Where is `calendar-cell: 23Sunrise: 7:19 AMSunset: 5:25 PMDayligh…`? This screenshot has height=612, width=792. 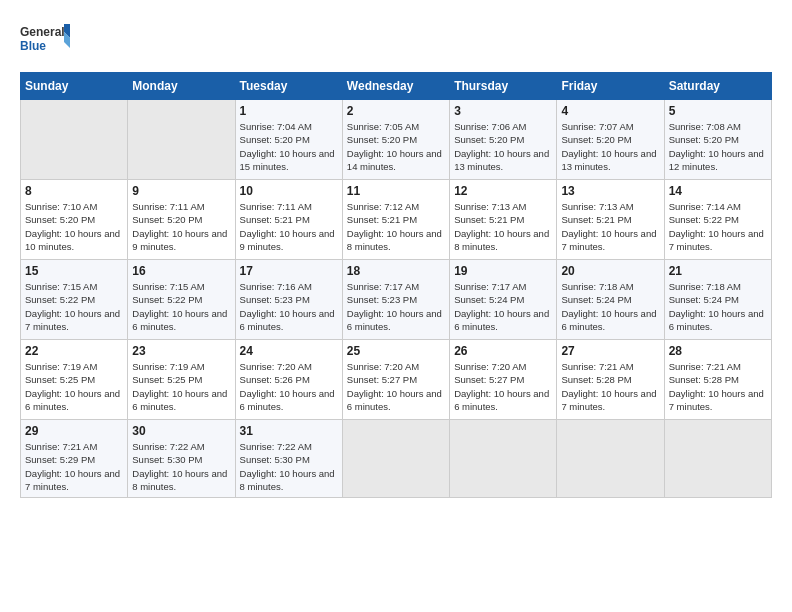
calendar-cell: 23Sunrise: 7:19 AMSunset: 5:25 PMDayligh… is located at coordinates (182, 380).